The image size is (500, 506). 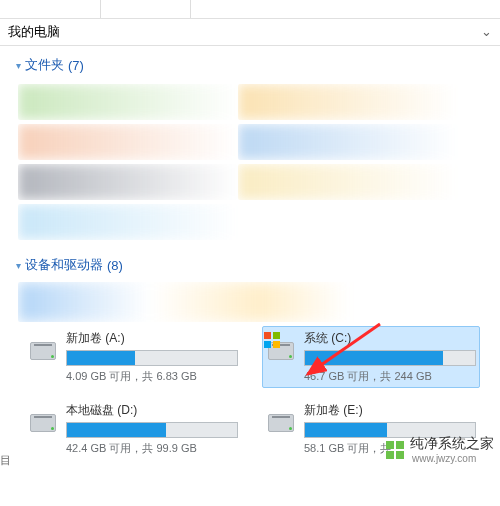 What do you see at coordinates (238, 302) in the screenshot?
I see `device-item-blurred` at bounding box center [238, 302].